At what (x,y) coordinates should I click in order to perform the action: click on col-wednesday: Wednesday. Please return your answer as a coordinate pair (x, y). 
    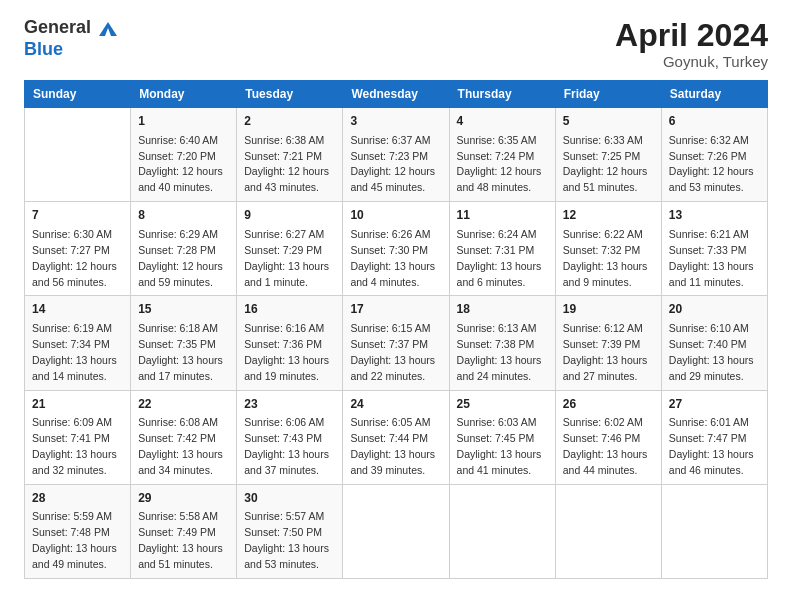
    Looking at the image, I should click on (396, 94).